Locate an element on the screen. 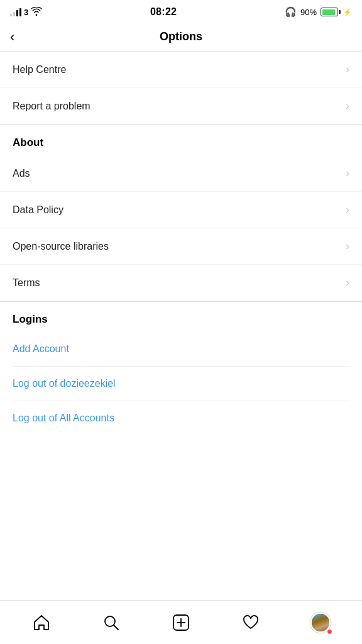 The width and height of the screenshot is (362, 644). nav-activity is located at coordinates (251, 623).